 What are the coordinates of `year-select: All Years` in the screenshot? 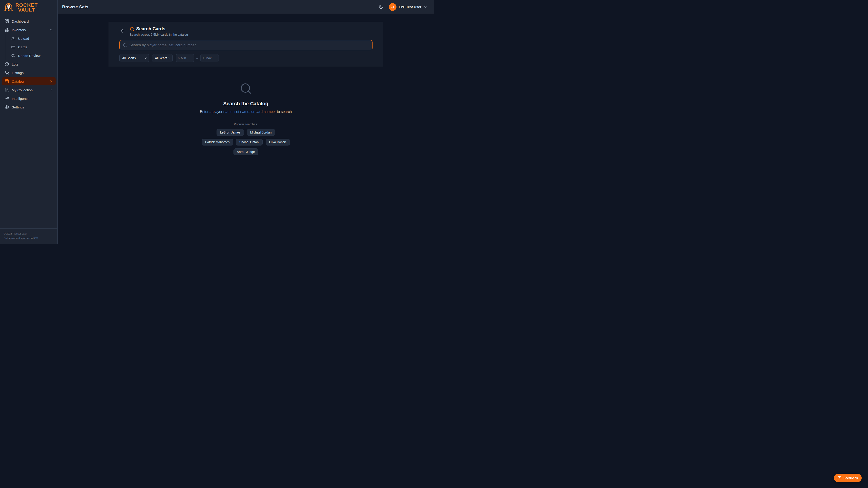 It's located at (162, 58).